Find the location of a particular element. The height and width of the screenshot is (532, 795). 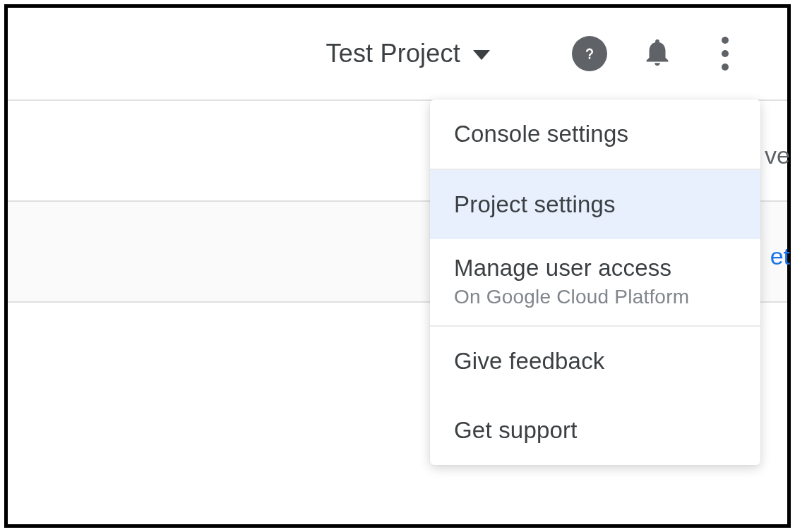

help-icon is located at coordinates (590, 54).